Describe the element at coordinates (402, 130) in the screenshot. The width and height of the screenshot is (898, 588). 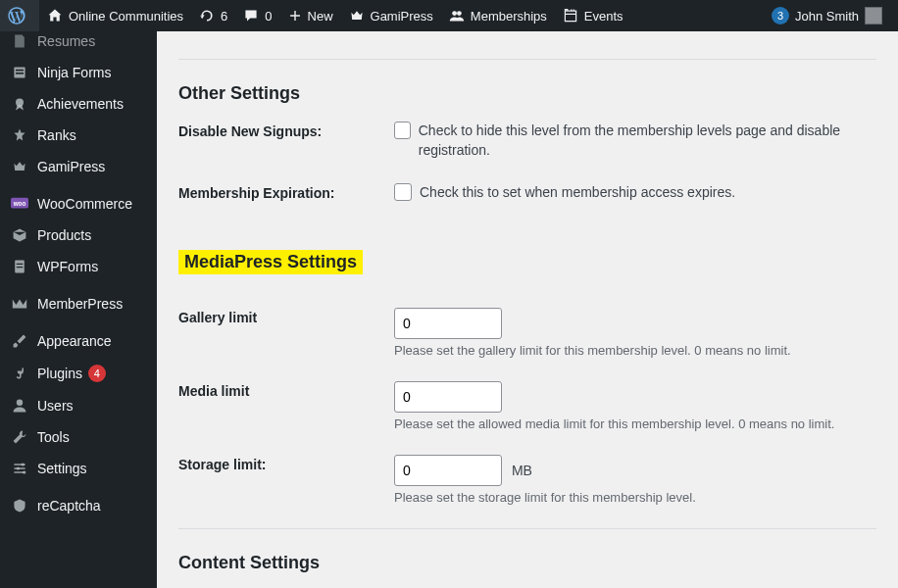
I see `disable-signups-checkbox` at that location.